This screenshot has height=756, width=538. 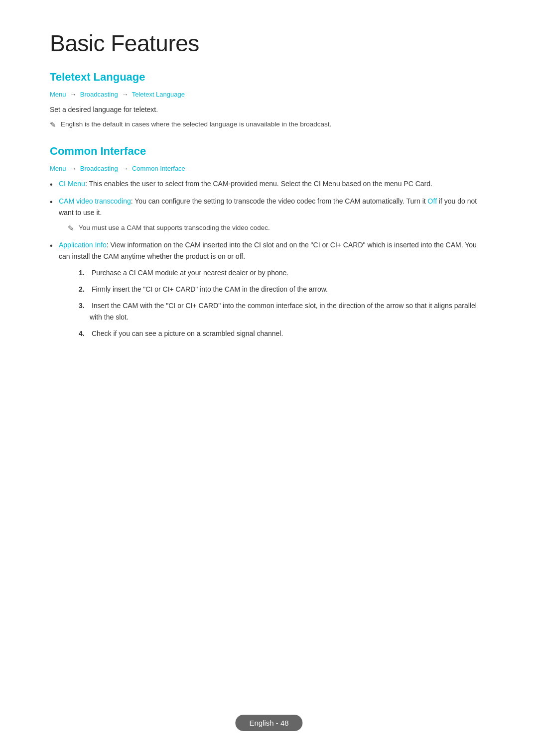 I want to click on app-info-link-text: Application Info, so click(x=83, y=245).